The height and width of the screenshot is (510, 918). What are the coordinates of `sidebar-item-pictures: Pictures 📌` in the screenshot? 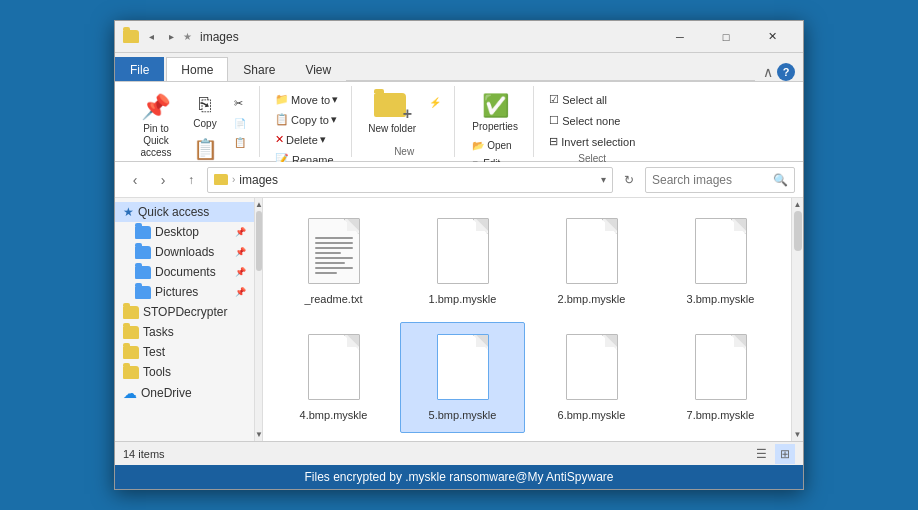 It's located at (184, 292).